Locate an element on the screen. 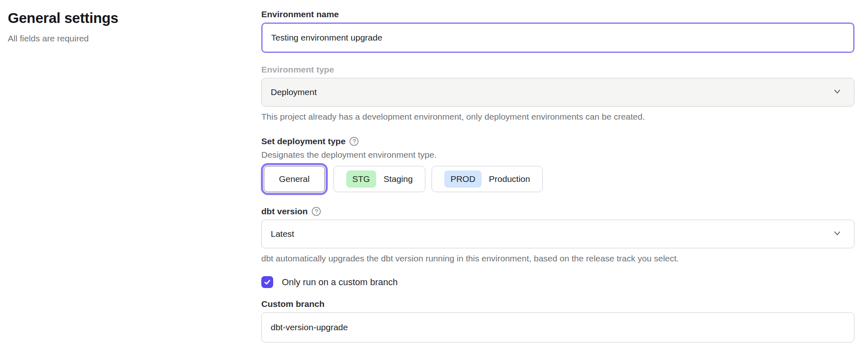 This screenshot has height=354, width=868. page-title: General settings is located at coordinates (135, 18).